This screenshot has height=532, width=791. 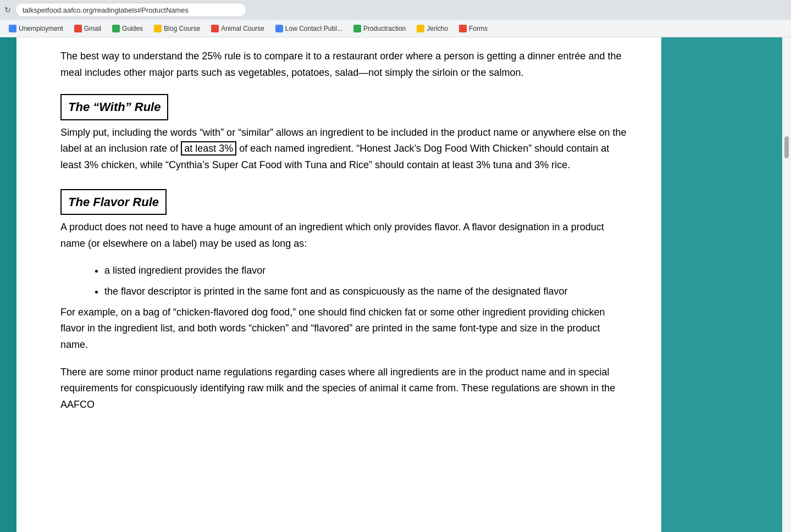 I want to click on bookmark-label: Forms, so click(x=478, y=29).